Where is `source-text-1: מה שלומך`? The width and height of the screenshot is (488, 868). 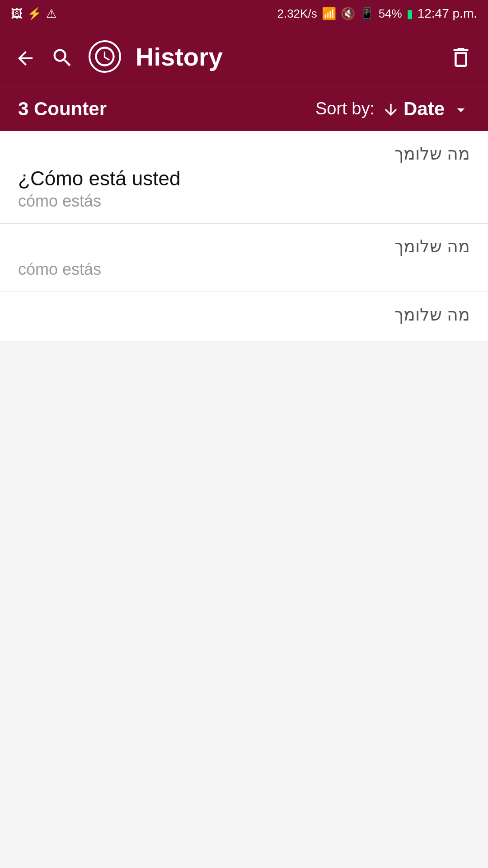
source-text-1: מה שלומך is located at coordinates (244, 154).